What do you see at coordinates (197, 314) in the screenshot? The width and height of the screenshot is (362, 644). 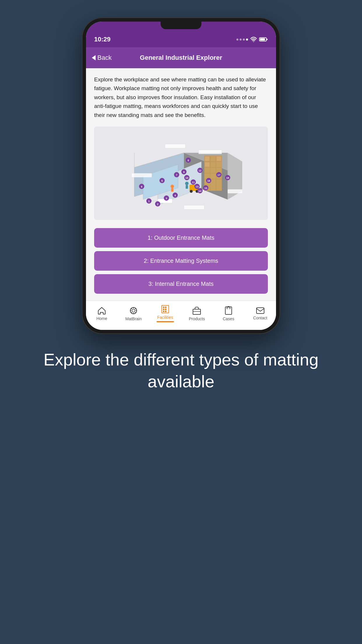 I see `tab-products: Products` at bounding box center [197, 314].